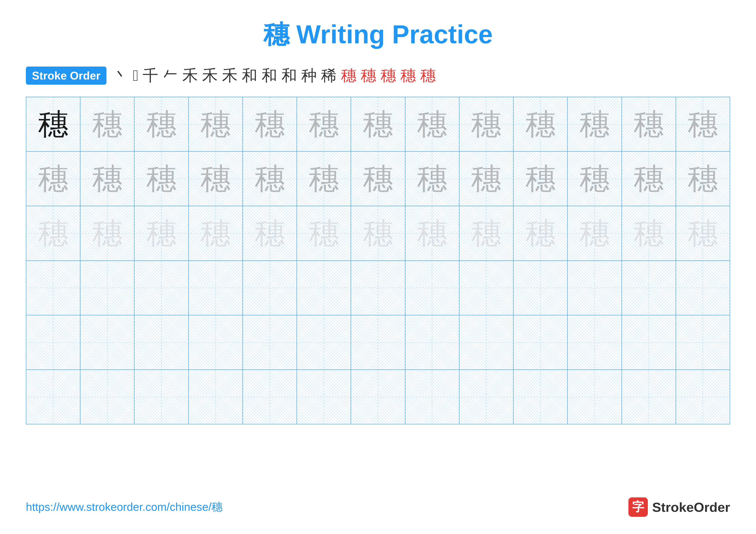 The height and width of the screenshot is (534, 756). Describe the element at coordinates (408, 76) in the screenshot. I see `stroke-char-15: 穗` at that location.